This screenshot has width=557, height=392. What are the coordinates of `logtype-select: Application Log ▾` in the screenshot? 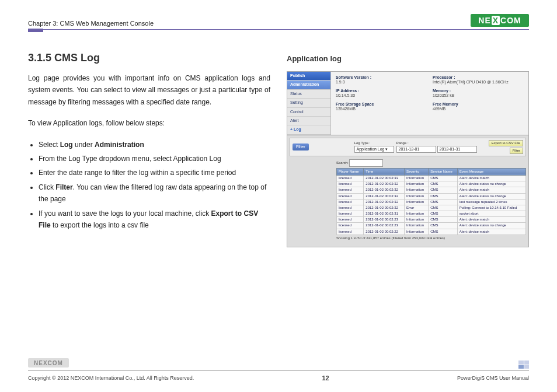 It's located at (374, 149).